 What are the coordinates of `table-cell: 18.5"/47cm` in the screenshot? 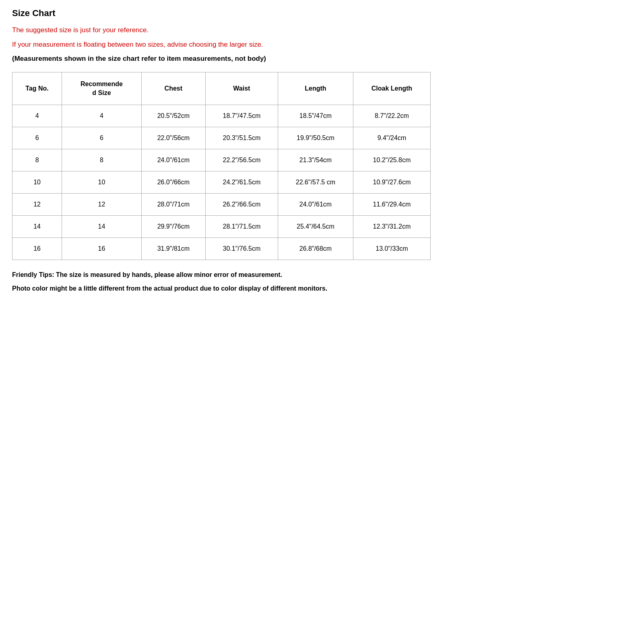 It's located at (316, 116).